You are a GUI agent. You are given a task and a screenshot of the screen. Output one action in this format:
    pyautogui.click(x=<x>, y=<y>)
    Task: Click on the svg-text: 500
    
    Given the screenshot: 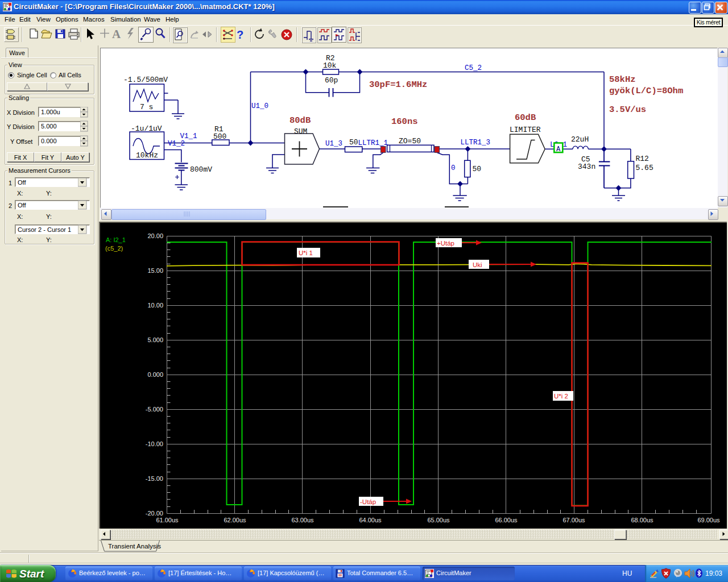 What is the action you would take?
    pyautogui.click(x=220, y=136)
    